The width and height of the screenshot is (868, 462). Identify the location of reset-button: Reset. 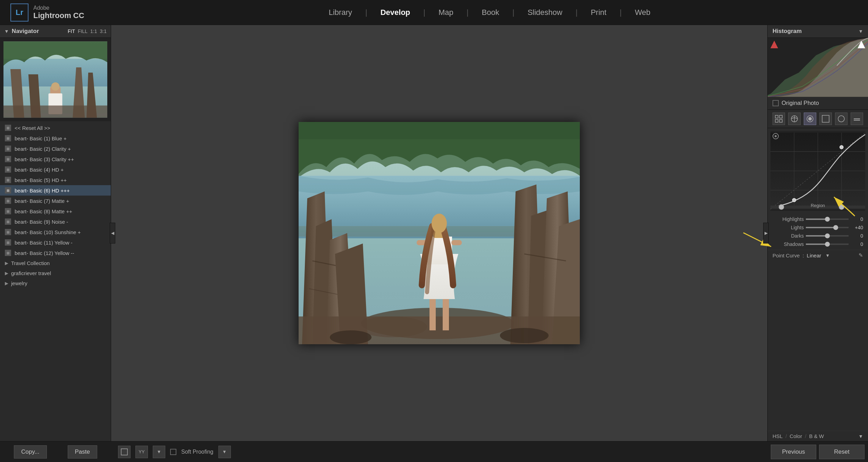
(842, 452).